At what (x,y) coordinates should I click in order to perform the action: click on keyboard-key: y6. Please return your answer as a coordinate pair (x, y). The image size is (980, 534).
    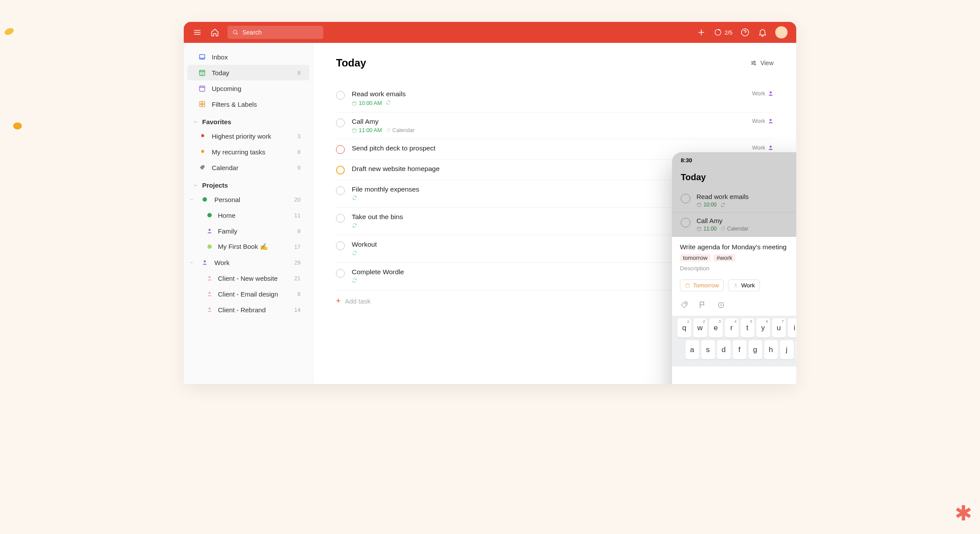
    Looking at the image, I should click on (763, 328).